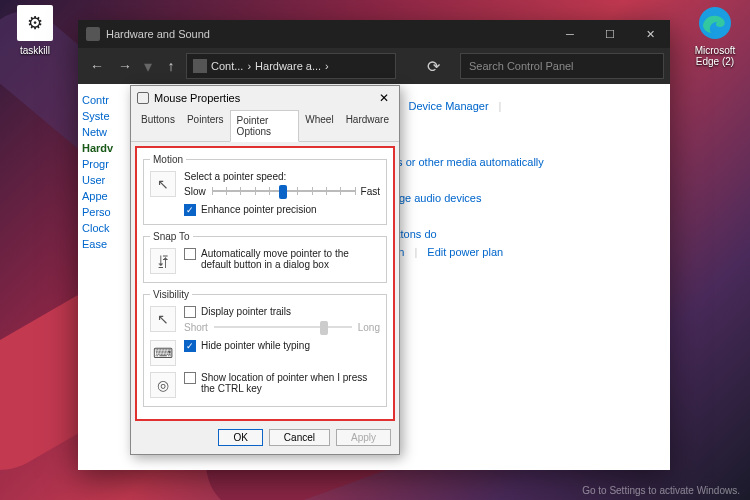  What do you see at coordinates (715, 56) in the screenshot?
I see `icon-label: Microsoft Edge (2)` at bounding box center [715, 56].